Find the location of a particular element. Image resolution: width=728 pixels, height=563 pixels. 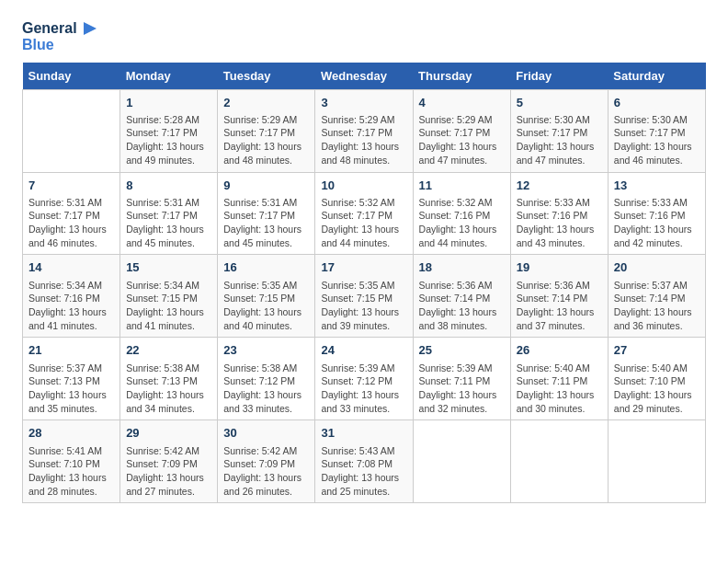

calendar-cell: 24Sunrise: 5:39 AM Sunset: 7:12 PM Dayli… is located at coordinates (364, 379).